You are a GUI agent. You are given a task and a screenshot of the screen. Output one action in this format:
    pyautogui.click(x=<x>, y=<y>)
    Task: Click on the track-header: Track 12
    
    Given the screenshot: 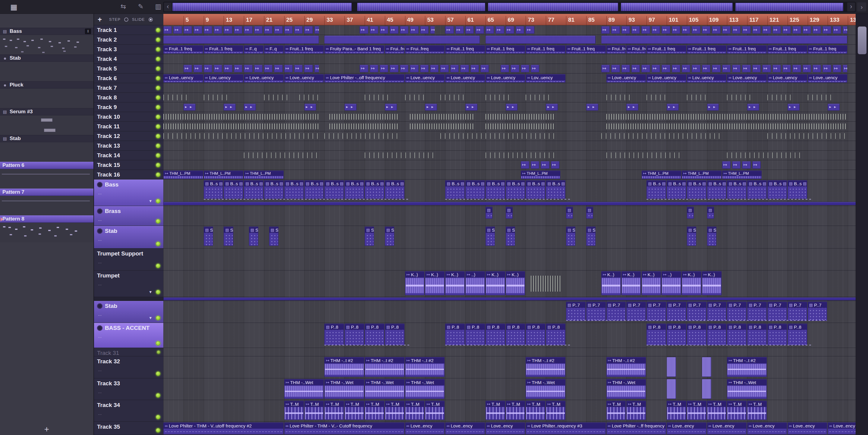 What is the action you would take?
    pyautogui.click(x=129, y=136)
    